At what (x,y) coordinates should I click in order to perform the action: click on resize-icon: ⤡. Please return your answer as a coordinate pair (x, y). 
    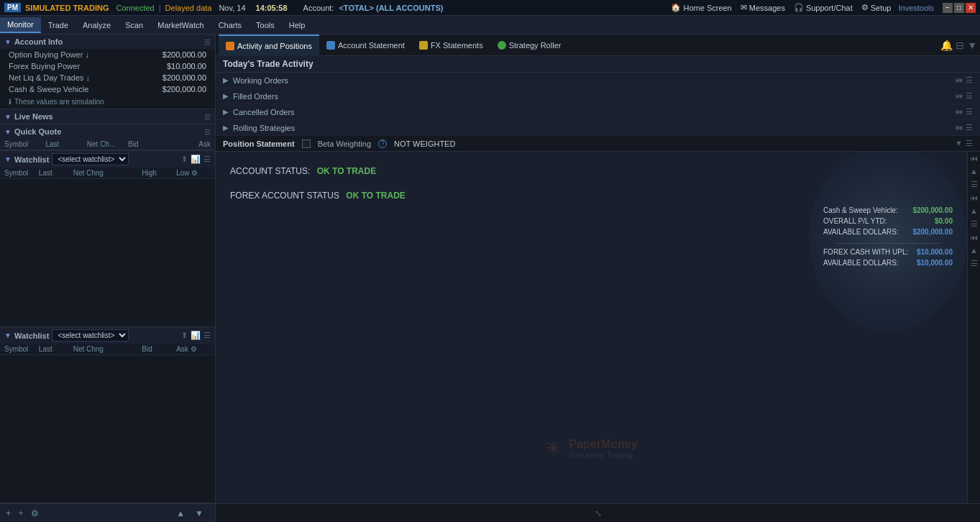
    Looking at the image, I should click on (598, 513).